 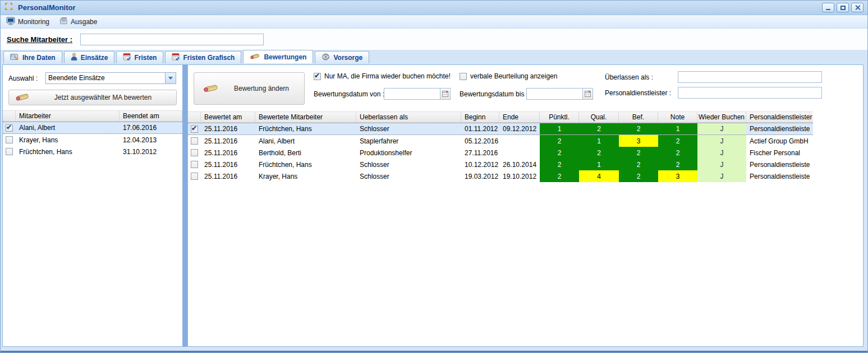 I want to click on auswahl-selected-value: Beendete Einsätze, so click(x=105, y=78).